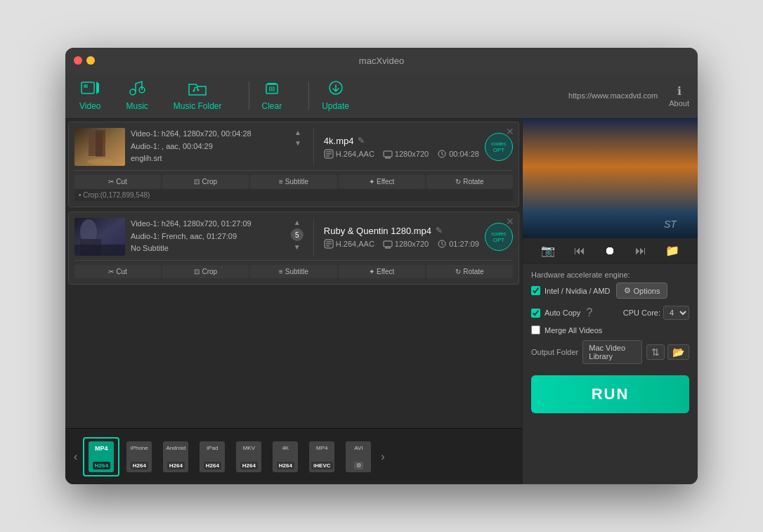 This screenshot has height=532, width=763. I want to click on output-name-2: Ruby & Quentin 1280.mp4, so click(378, 231).